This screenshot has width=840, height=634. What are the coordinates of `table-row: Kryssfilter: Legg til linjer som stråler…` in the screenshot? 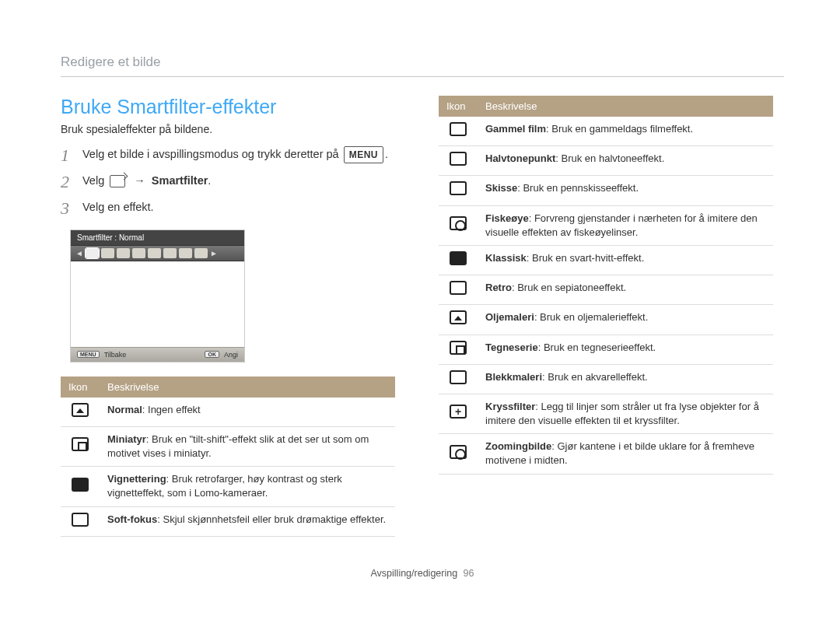 It's located at (606, 414).